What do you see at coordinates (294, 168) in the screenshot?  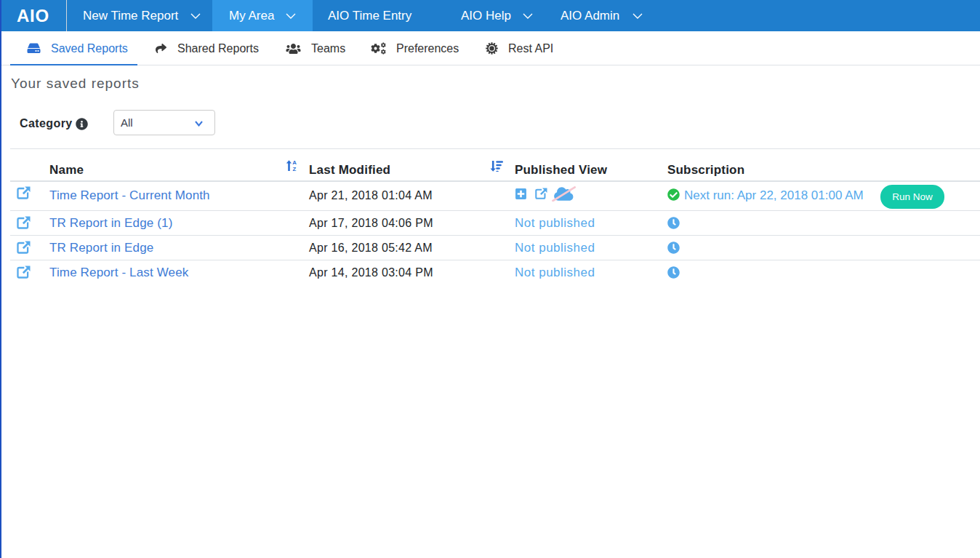 I see `svg-text: Z` at bounding box center [294, 168].